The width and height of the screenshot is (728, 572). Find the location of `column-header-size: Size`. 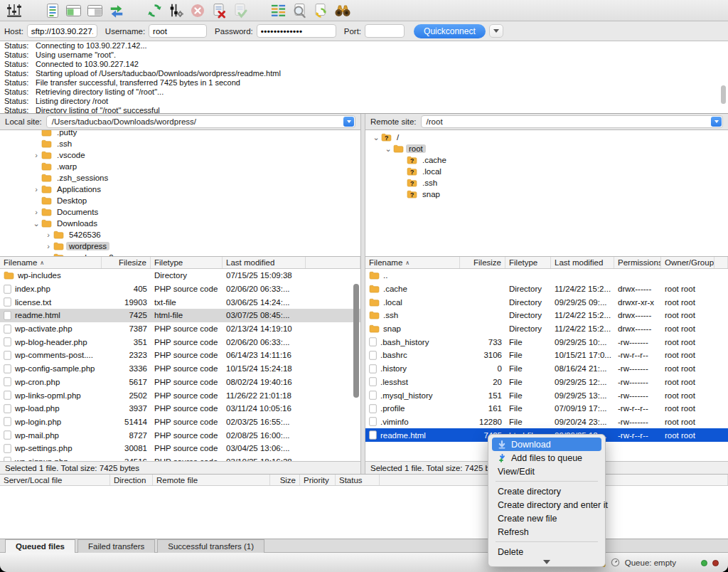

column-header-size: Size is located at coordinates (285, 480).